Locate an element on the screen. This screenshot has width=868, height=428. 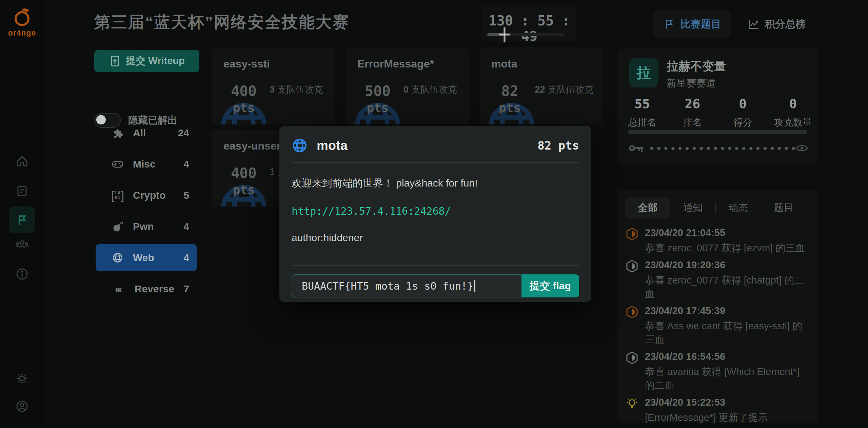
home-icon is located at coordinates (22, 161).